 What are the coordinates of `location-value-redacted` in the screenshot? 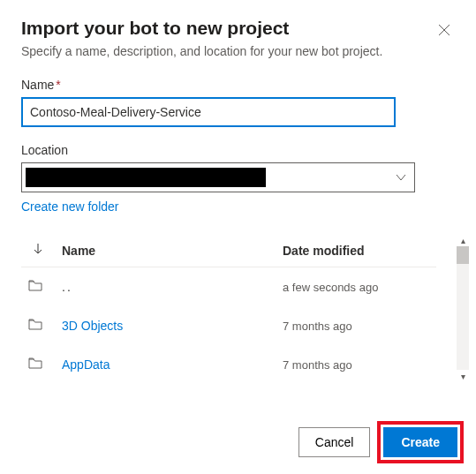 It's located at (146, 177).